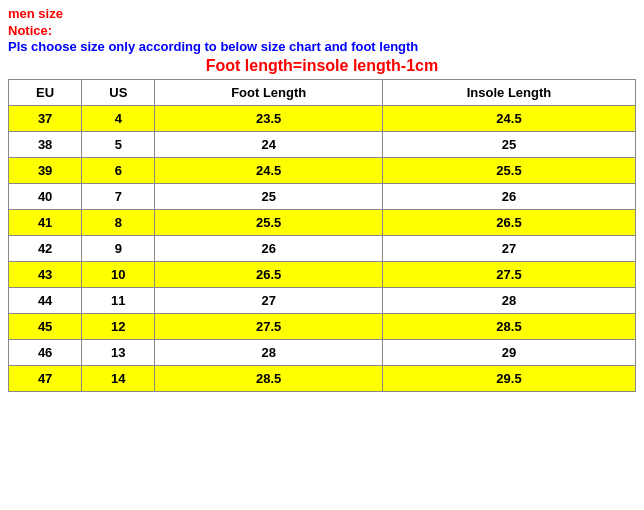  What do you see at coordinates (118, 145) in the screenshot?
I see `cell-us: 5` at bounding box center [118, 145].